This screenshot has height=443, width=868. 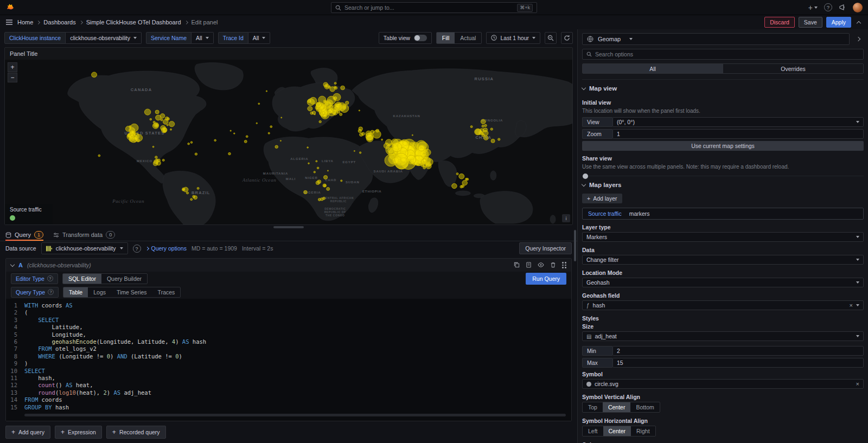 What do you see at coordinates (564, 265) in the screenshot?
I see `drag-query-handle` at bounding box center [564, 265].